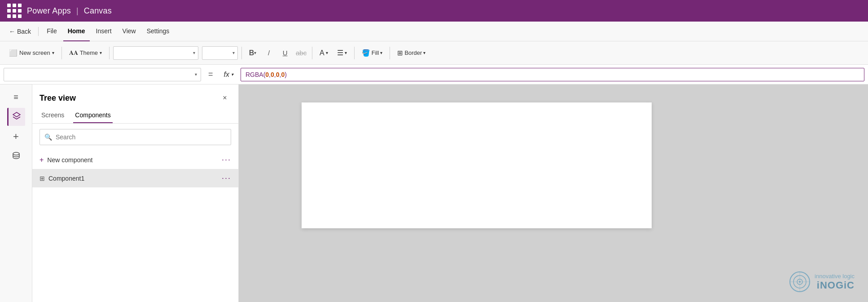 Image resolution: width=868 pixels, height=302 pixels. Describe the element at coordinates (129, 31) in the screenshot. I see `menu-view: View` at that location.